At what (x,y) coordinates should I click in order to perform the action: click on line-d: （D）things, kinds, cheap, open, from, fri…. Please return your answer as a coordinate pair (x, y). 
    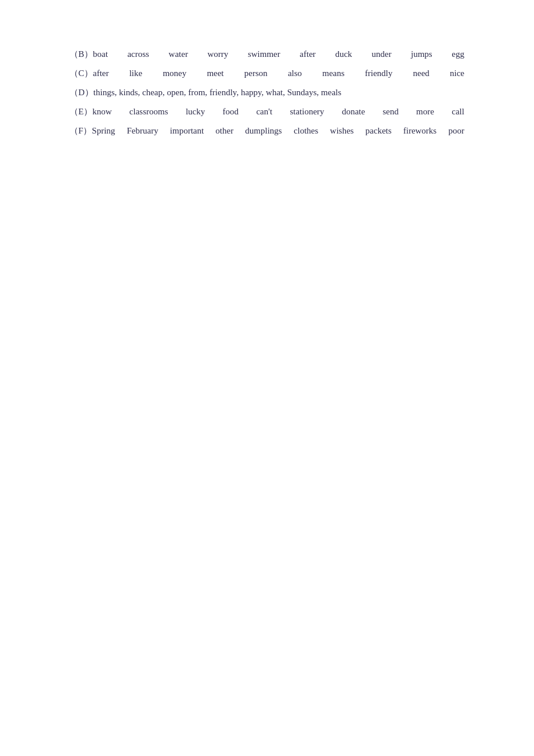
    Looking at the image, I should click on (267, 93).